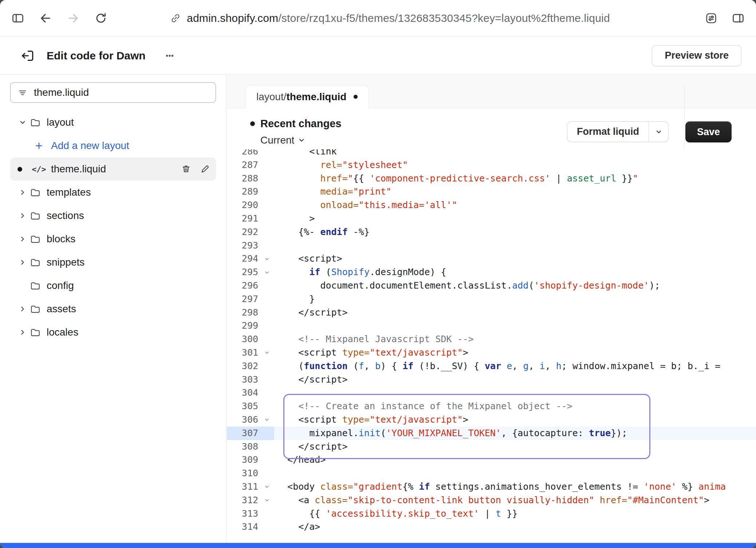 The width and height of the screenshot is (756, 548). What do you see at coordinates (243, 514) in the screenshot?
I see `line-number: 313` at bounding box center [243, 514].